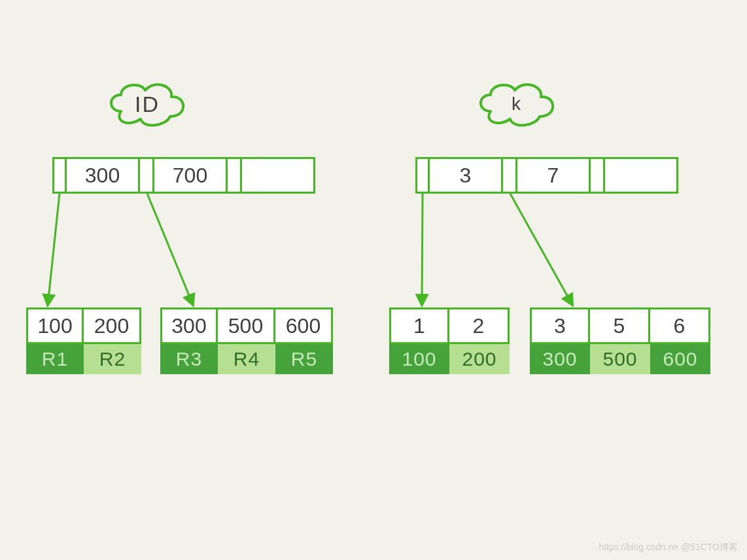  I want to click on leaf-key: 600, so click(304, 326).